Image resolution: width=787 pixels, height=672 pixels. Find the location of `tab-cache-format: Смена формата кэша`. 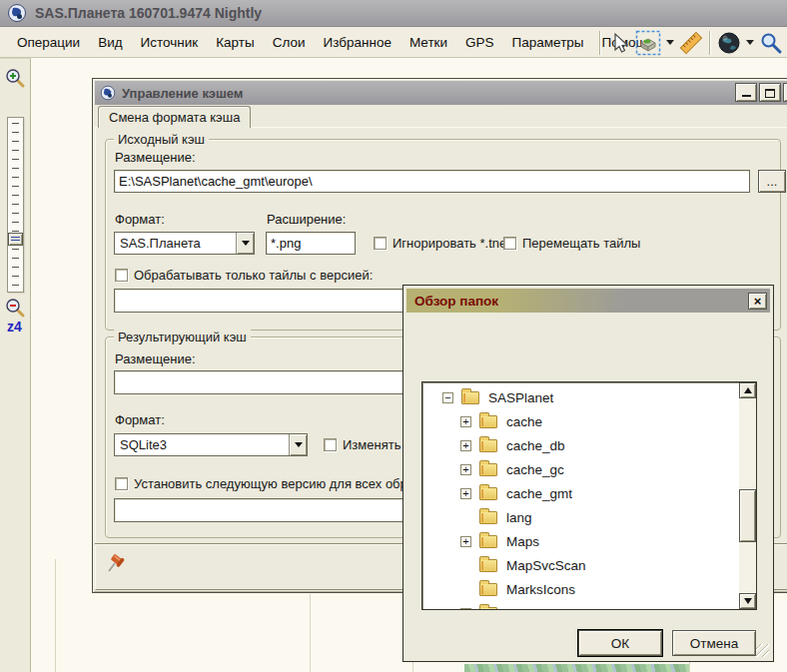

tab-cache-format: Смена формата кэша is located at coordinates (174, 117).